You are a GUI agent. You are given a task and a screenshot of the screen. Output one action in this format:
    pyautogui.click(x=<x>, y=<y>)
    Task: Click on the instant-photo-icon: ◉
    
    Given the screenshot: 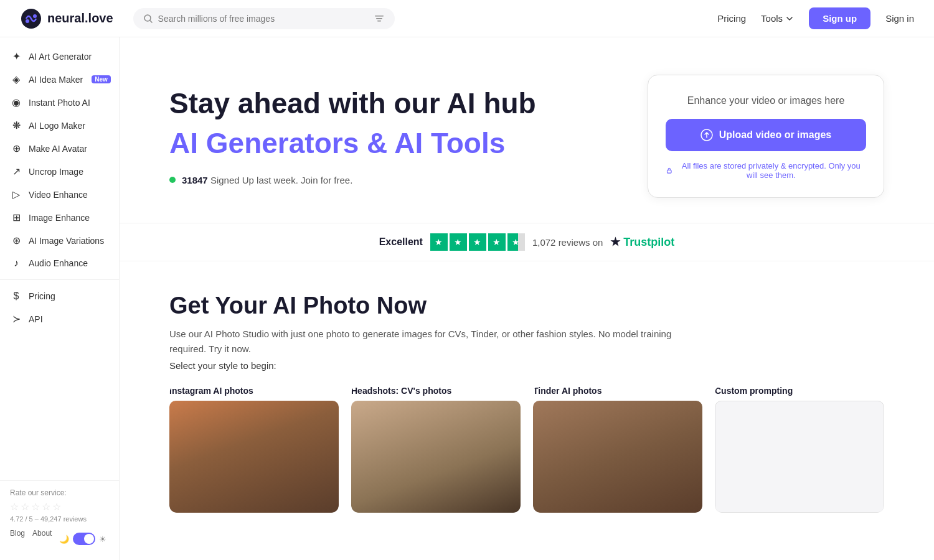 What is the action you would take?
    pyautogui.click(x=16, y=102)
    